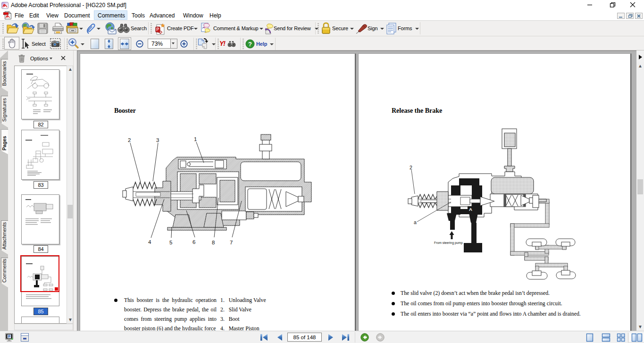  Describe the element at coordinates (194, 242) in the screenshot. I see `svg-text: 6` at that location.